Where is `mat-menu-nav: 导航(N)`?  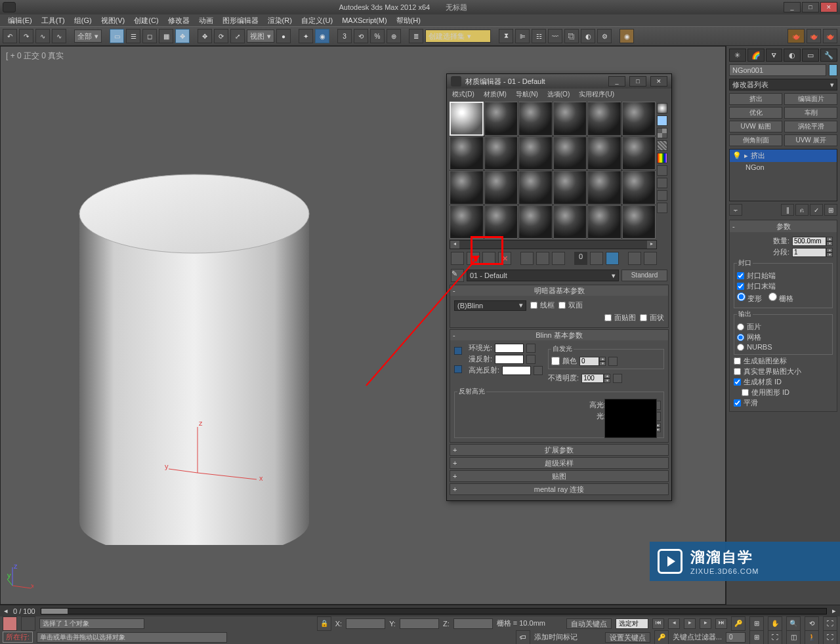 mat-menu-nav: 导航(N) is located at coordinates (527, 94).